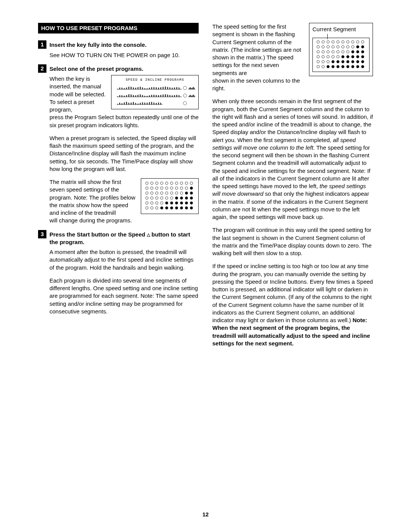  Describe the element at coordinates (124, 150) in the screenshot. I see `step-2-body: SPEED & INCLINE PROGRAMS When the key is…` at that location.